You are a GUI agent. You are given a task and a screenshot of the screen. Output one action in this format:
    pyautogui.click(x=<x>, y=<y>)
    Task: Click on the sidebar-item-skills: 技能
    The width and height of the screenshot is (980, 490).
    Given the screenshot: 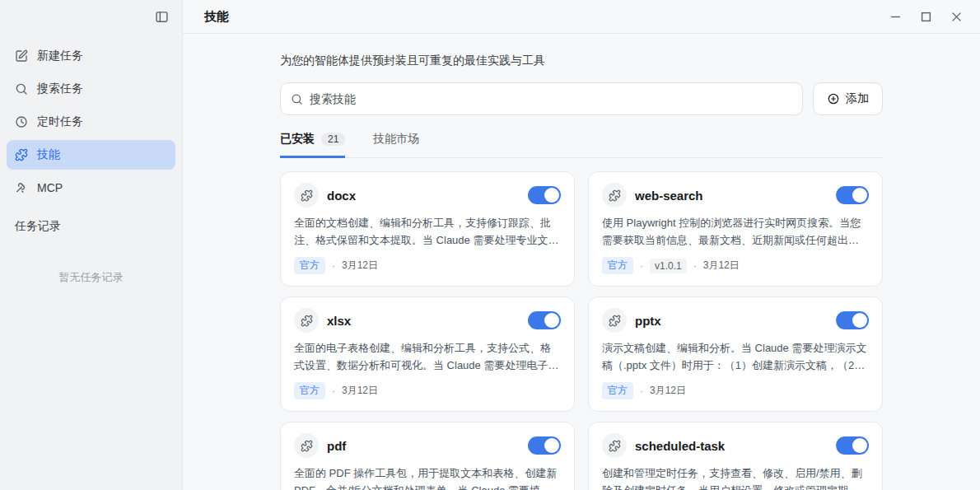 What is the action you would take?
    pyautogui.click(x=91, y=155)
    